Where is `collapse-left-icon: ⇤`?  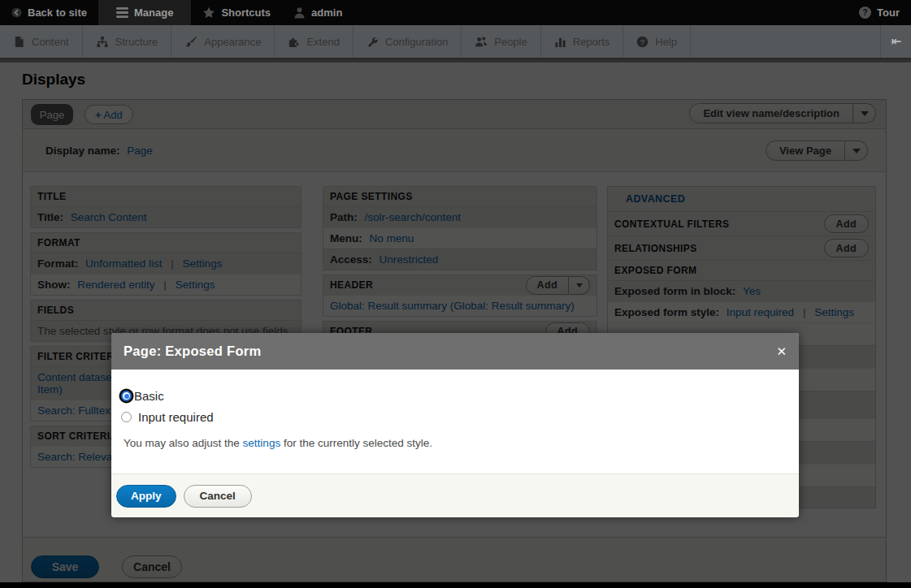
collapse-left-icon: ⇤ is located at coordinates (896, 41).